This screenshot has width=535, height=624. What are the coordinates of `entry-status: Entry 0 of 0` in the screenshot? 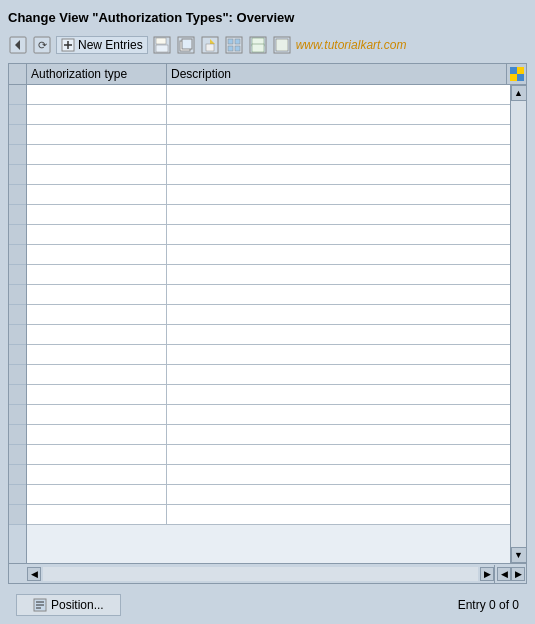 It's located at (488, 605).